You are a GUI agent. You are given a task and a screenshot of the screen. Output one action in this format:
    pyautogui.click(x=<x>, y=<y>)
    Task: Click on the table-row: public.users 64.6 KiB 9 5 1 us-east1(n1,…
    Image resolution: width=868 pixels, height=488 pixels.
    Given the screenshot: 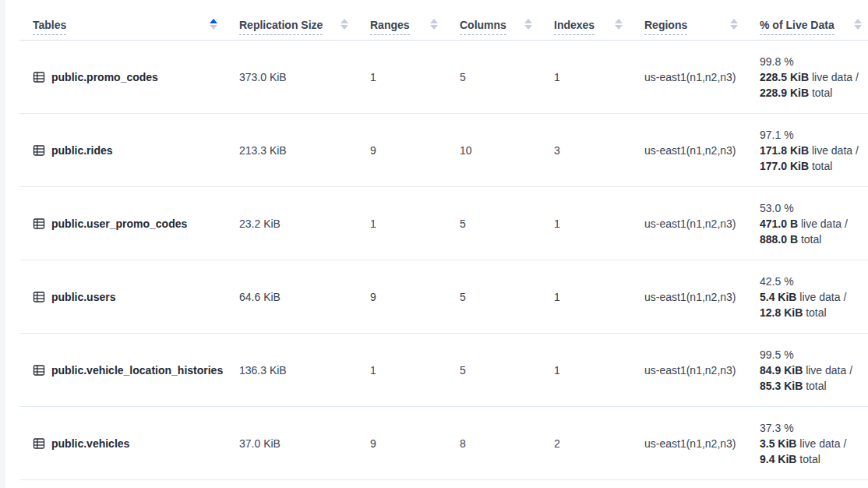 What is the action you would take?
    pyautogui.click(x=444, y=297)
    